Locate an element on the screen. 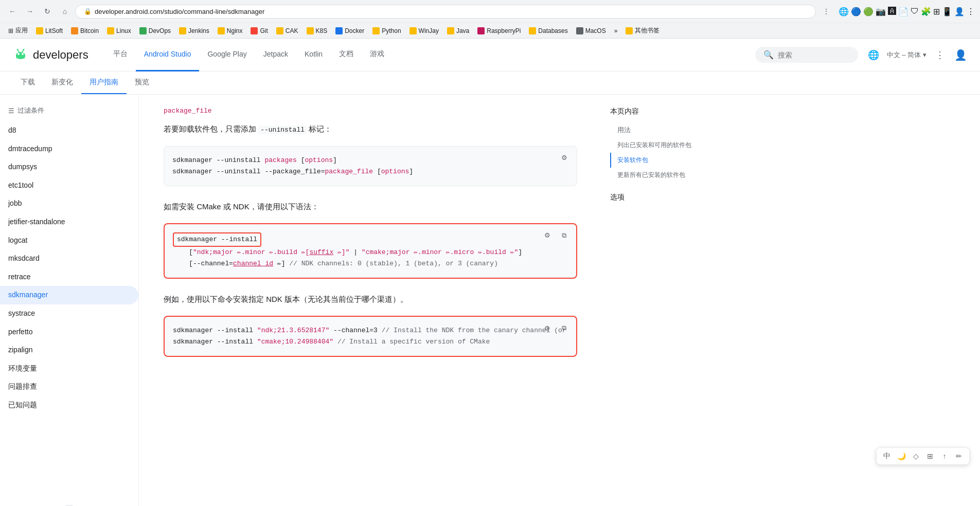 The width and height of the screenshot is (980, 506). bookmark-python: Python is located at coordinates (387, 31).